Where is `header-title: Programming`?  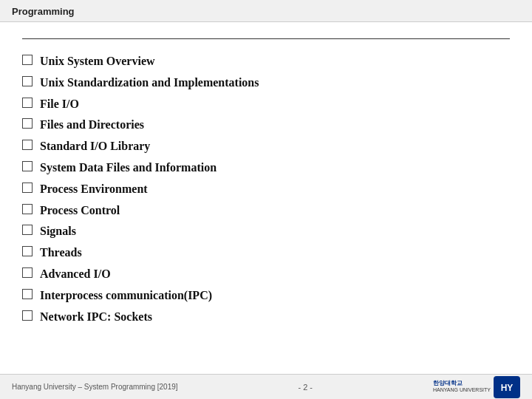 header-title: Programming is located at coordinates (43, 12).